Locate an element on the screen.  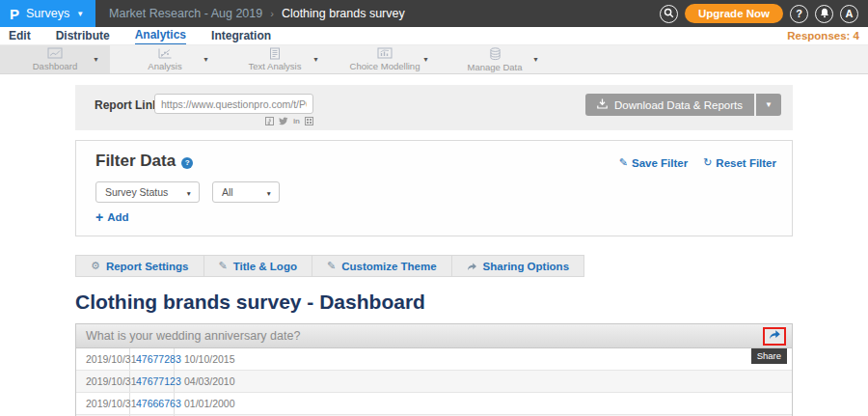
report-tabs: ⚙ Report Settings ✎ Title & Logo ✎ Custo… is located at coordinates (434, 266).